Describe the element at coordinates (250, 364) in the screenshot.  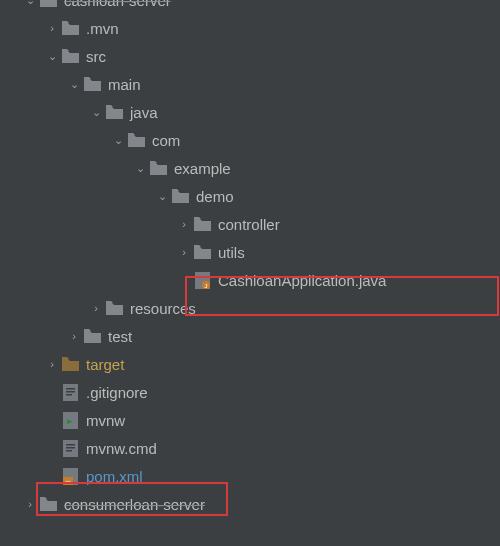
I see `tree-row: › target` at that location.